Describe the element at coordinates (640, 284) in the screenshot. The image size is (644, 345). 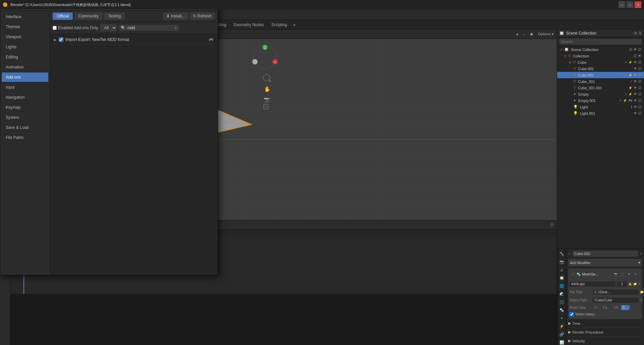
I see `file-close-button: ✕` at that location.